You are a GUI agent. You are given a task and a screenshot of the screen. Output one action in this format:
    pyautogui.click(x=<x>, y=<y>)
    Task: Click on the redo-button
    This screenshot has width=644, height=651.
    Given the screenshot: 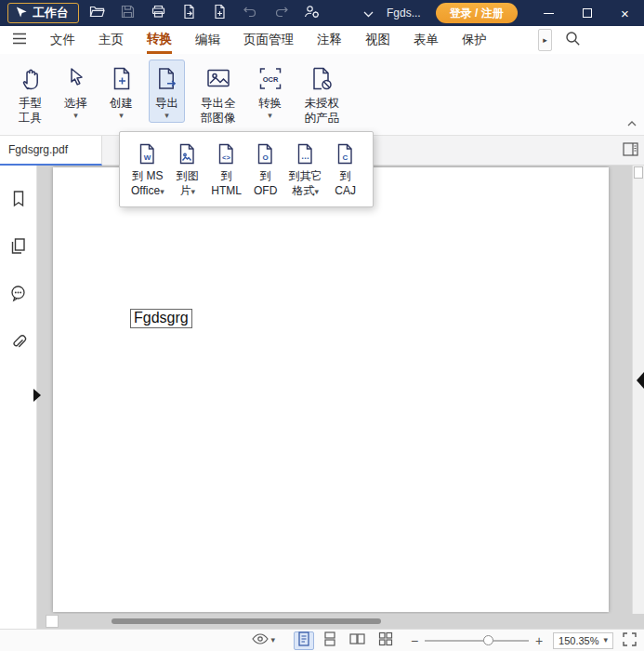 What is the action you would take?
    pyautogui.click(x=281, y=13)
    